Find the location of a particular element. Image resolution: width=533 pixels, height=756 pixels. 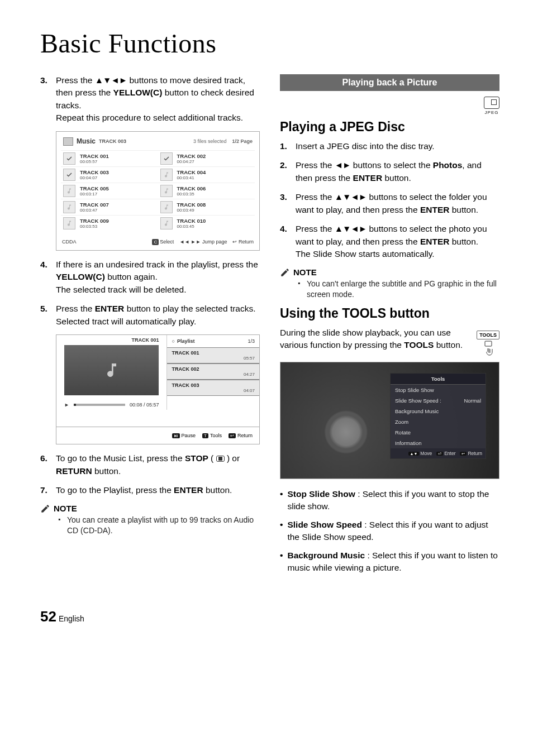

r-step-2: 2. Press the ◄► buttons to select the Ph… is located at coordinates (390, 172).